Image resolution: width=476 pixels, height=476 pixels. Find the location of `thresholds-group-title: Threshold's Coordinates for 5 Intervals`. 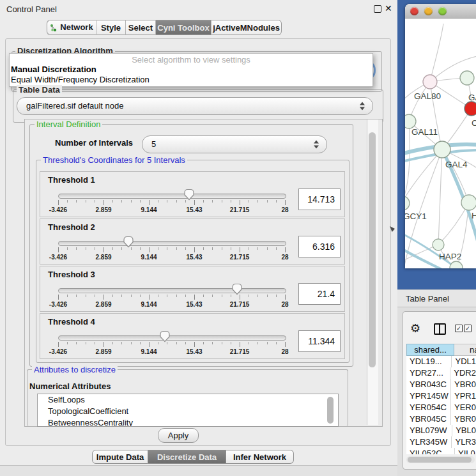

thresholds-group-title: Threshold's Coordinates for 5 Intervals is located at coordinates (114, 160).